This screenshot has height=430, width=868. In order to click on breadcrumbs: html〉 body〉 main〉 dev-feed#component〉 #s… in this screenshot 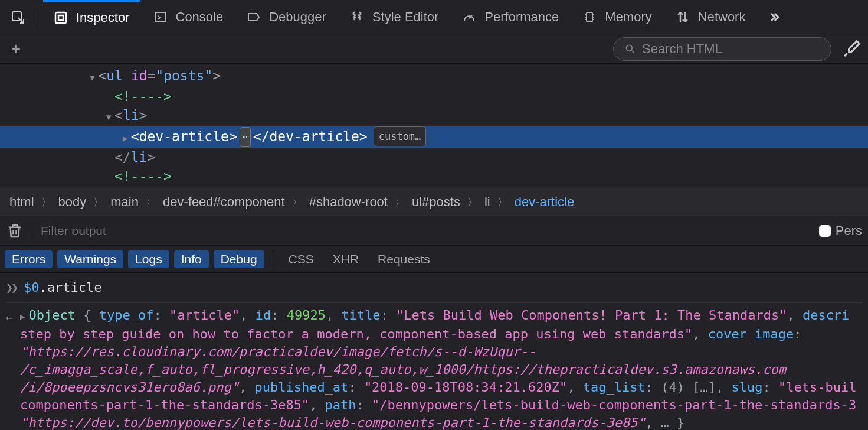, I will do `click(434, 202)`.